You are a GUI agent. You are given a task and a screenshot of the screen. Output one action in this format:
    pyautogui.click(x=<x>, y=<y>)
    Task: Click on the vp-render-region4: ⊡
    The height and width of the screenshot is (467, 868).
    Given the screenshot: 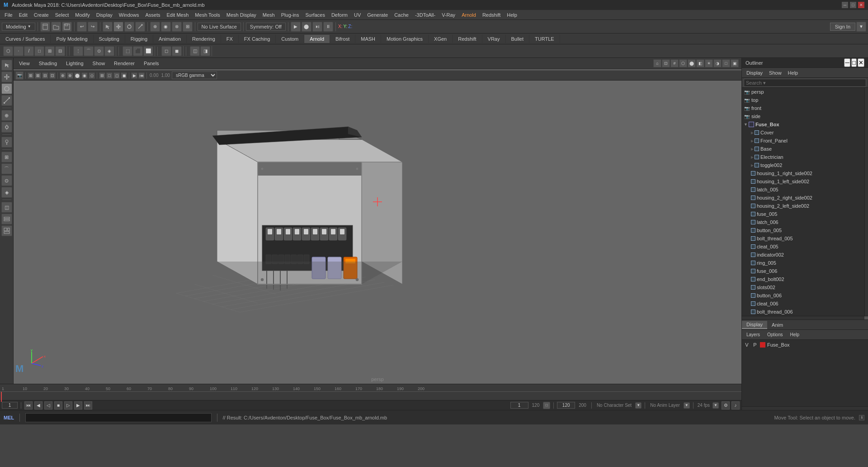 What is the action you would take?
    pyautogui.click(x=52, y=76)
    